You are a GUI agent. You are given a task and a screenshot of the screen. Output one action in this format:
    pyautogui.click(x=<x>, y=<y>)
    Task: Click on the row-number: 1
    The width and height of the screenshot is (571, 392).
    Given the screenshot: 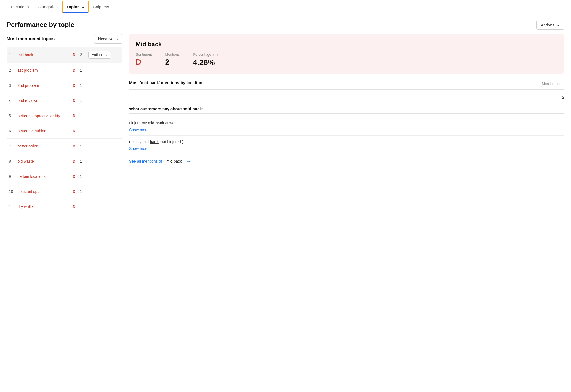 What is the action you would take?
    pyautogui.click(x=11, y=55)
    